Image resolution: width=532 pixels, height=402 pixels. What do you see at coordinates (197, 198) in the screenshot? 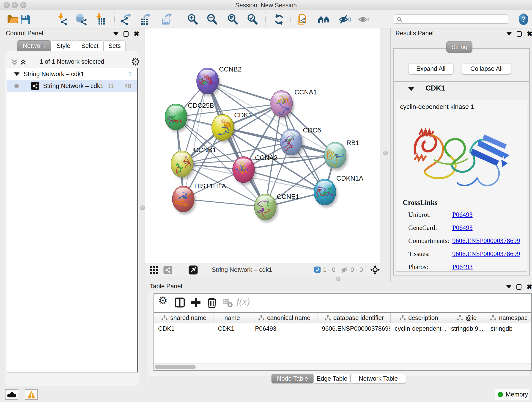
I see `network-node-HIST1H1A: HIST1H1A` at bounding box center [197, 198].